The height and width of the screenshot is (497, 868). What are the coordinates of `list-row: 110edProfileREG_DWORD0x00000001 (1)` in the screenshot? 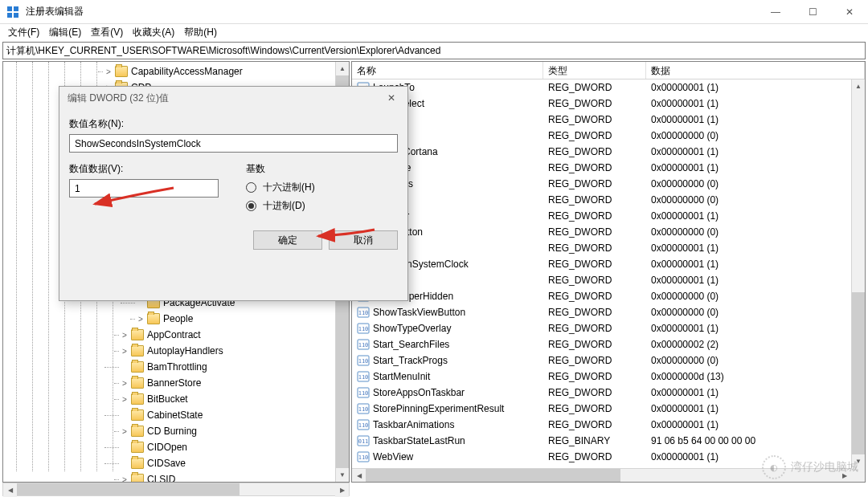 It's located at (608, 168).